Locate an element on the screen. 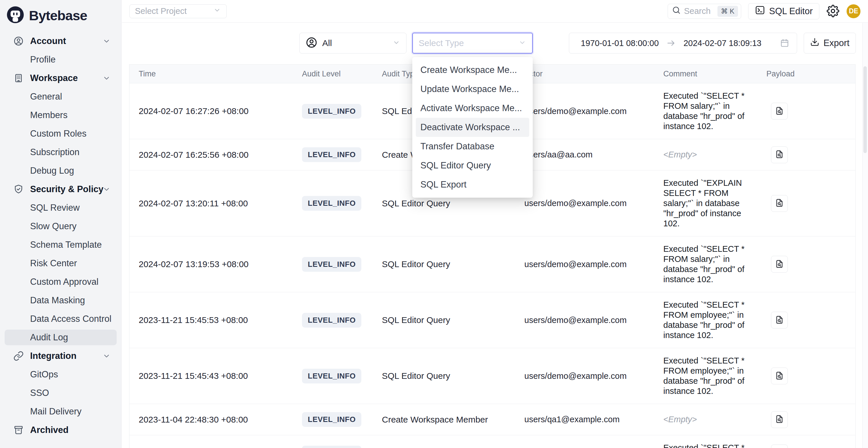 This screenshot has height=448, width=868. search-input: Search ⌘ K is located at coordinates (704, 11).